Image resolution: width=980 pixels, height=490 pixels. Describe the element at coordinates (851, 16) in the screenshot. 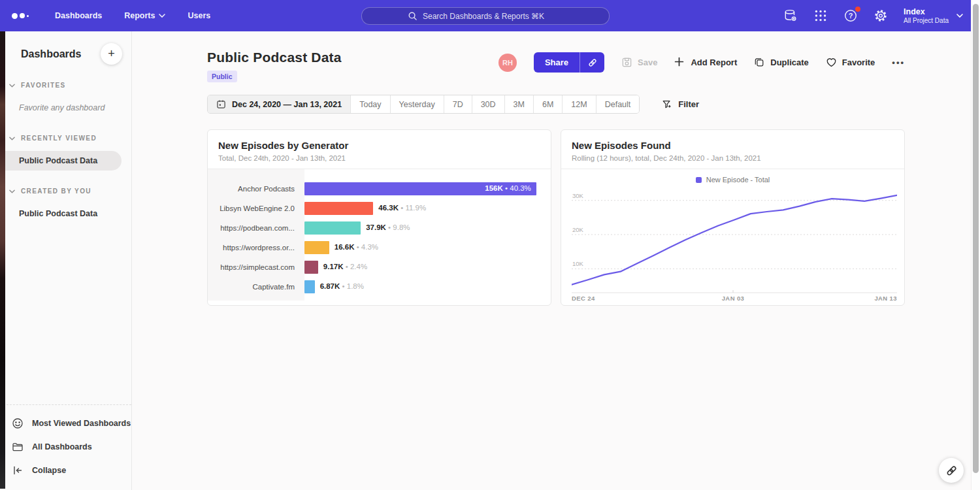

I see `help-icon: ?` at that location.